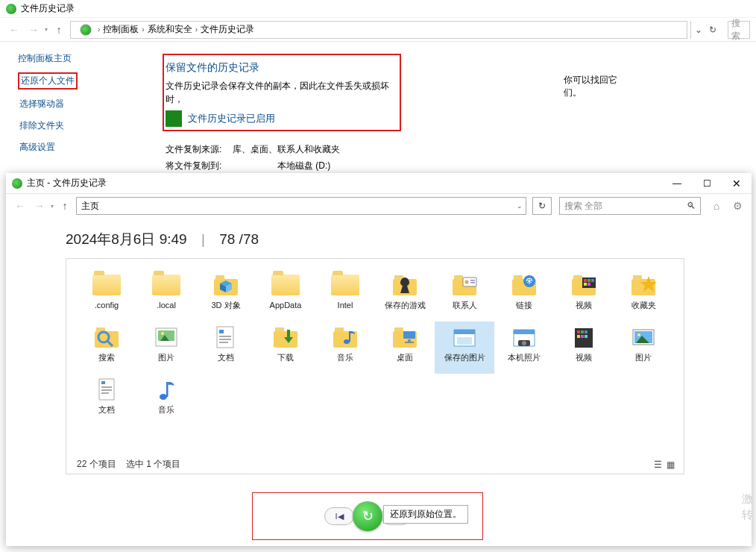 The width and height of the screenshot is (756, 552). Describe the element at coordinates (86, 30) in the screenshot. I see `address-icon` at that location.